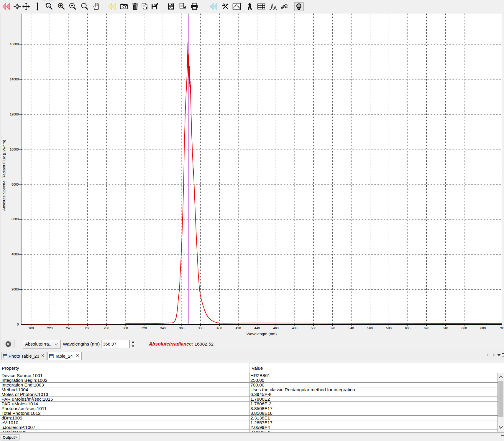  I want to click on svg-text: 16000, so click(14, 44).